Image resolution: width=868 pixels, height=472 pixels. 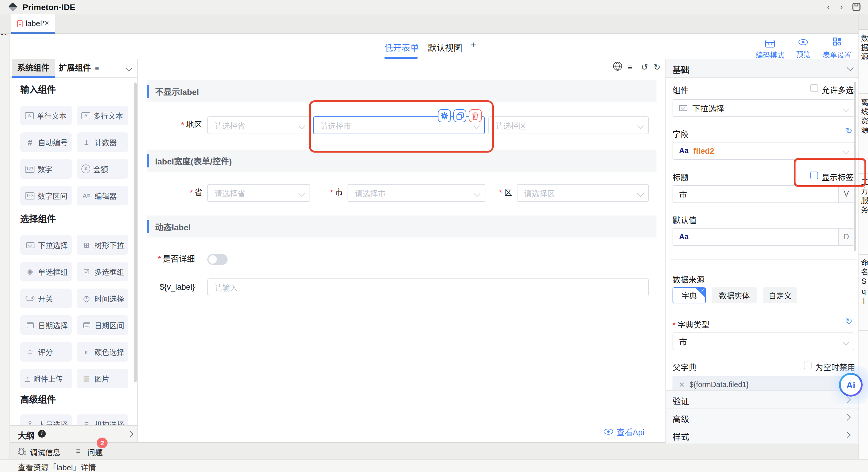 What do you see at coordinates (416, 193) in the screenshot?
I see `city-select-2: 请选择市` at bounding box center [416, 193].